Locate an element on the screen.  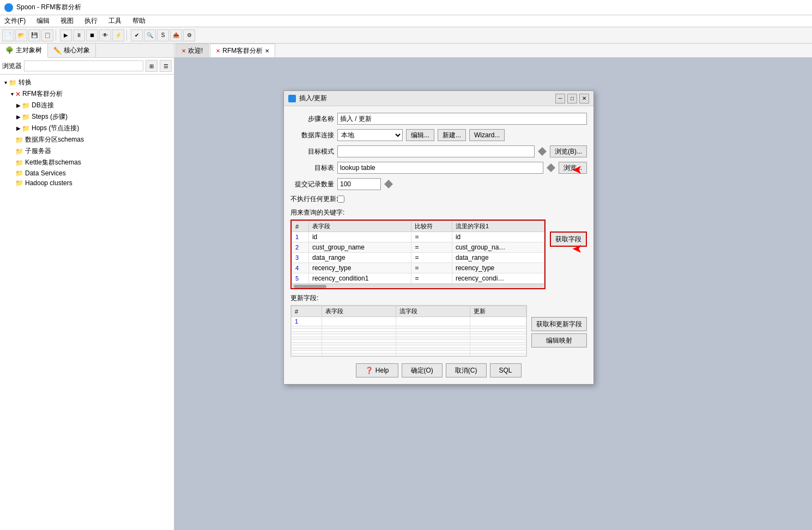
no-update-checkbox is located at coordinates (341, 199).